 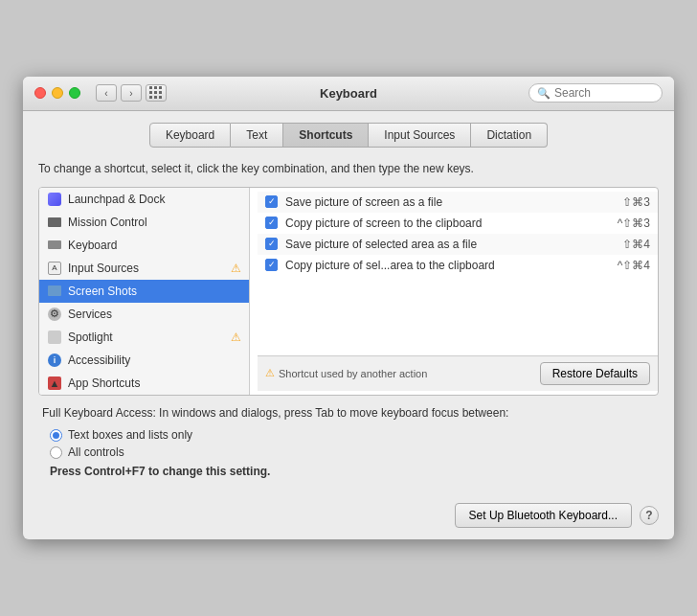 I want to click on spotlight-warning-icon: ⚠, so click(x=236, y=337).